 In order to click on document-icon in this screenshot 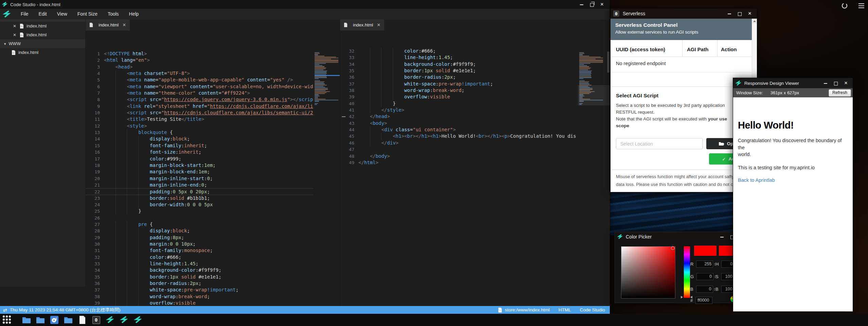, I will do `click(82, 320)`.